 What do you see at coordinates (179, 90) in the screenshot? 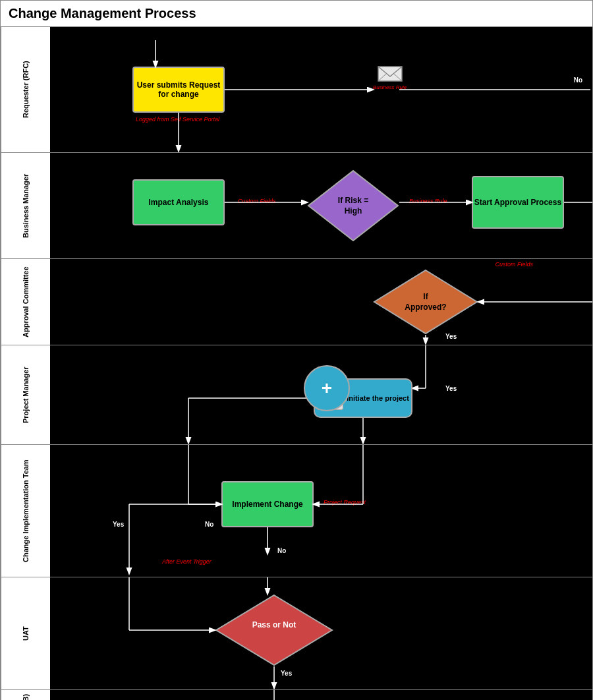
I see `user-submits-shape: User submits Request for change` at bounding box center [179, 90].